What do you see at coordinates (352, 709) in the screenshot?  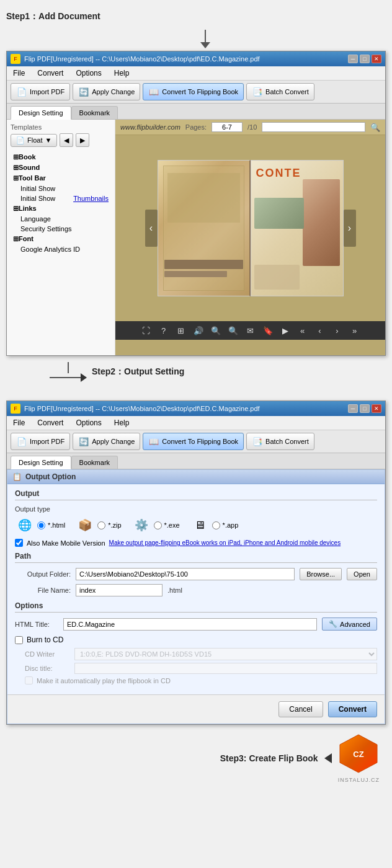 I see `convert-button: Convert` at bounding box center [352, 709].